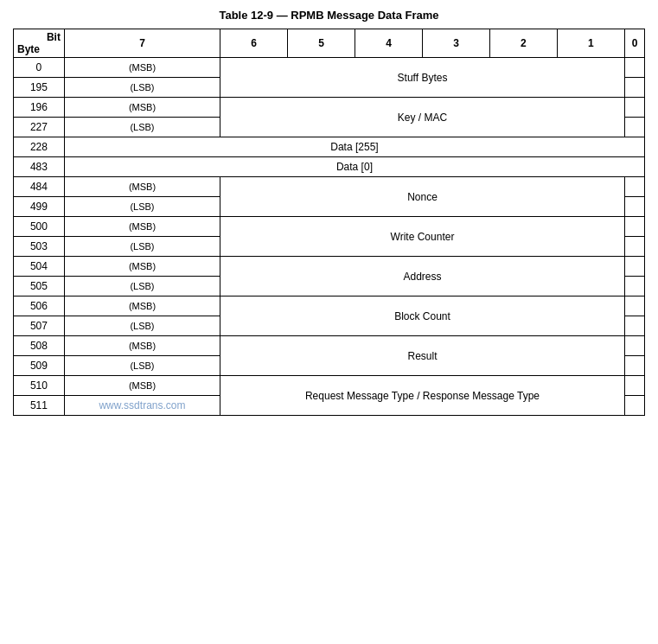 The height and width of the screenshot is (644, 658). I want to click on byte-num: 510, so click(40, 386).